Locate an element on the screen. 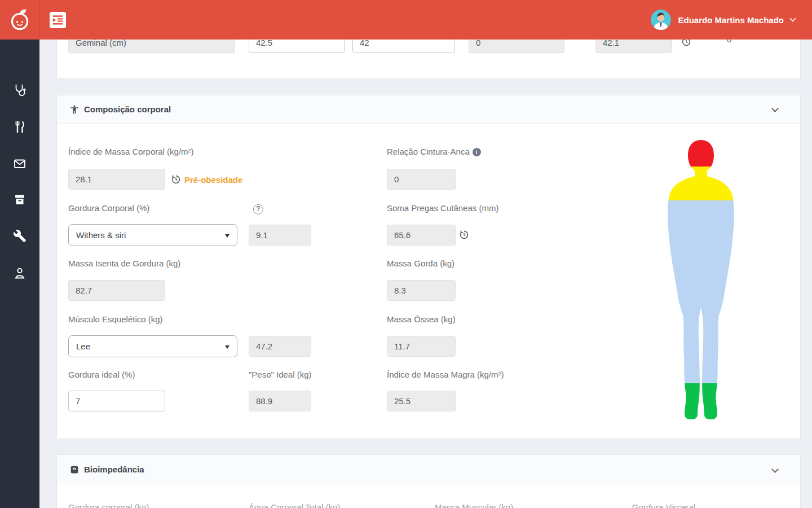 This screenshot has height=508, width=812. apple-logo-icon is located at coordinates (20, 20).